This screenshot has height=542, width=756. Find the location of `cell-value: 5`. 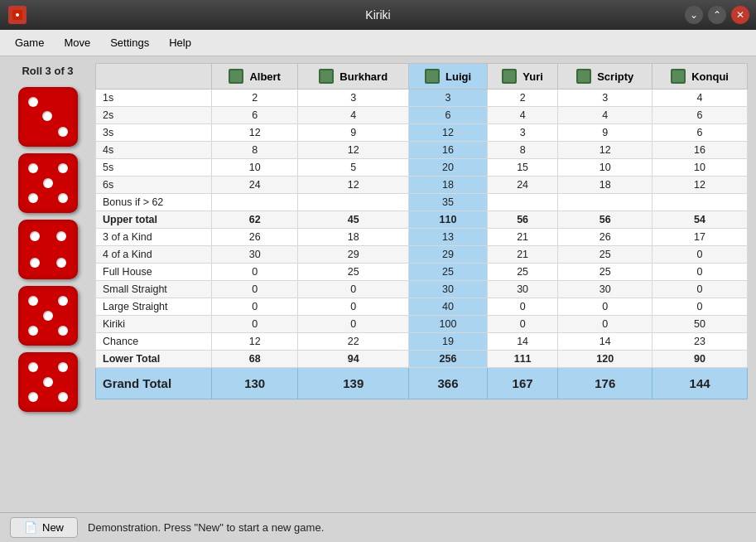

cell-value: 5 is located at coordinates (354, 167).